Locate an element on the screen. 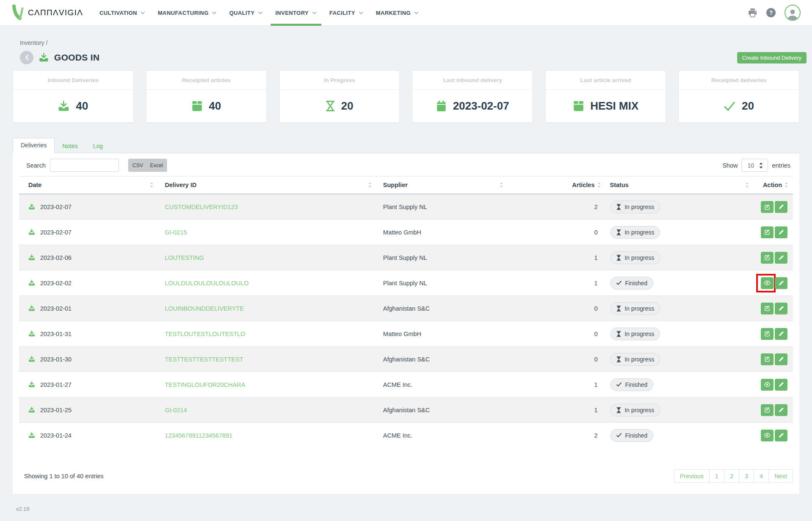 This screenshot has width=812, height=521. stat-value: 40 is located at coordinates (215, 106).